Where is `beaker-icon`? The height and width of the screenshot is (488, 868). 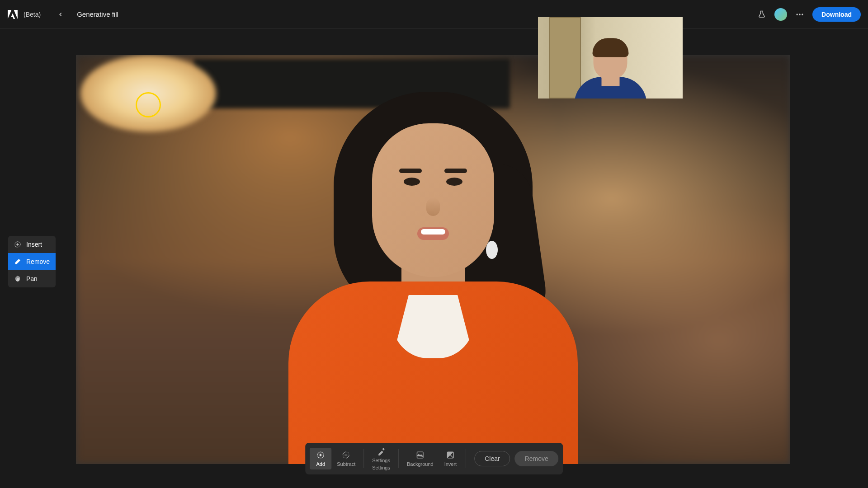 beaker-icon is located at coordinates (762, 14).